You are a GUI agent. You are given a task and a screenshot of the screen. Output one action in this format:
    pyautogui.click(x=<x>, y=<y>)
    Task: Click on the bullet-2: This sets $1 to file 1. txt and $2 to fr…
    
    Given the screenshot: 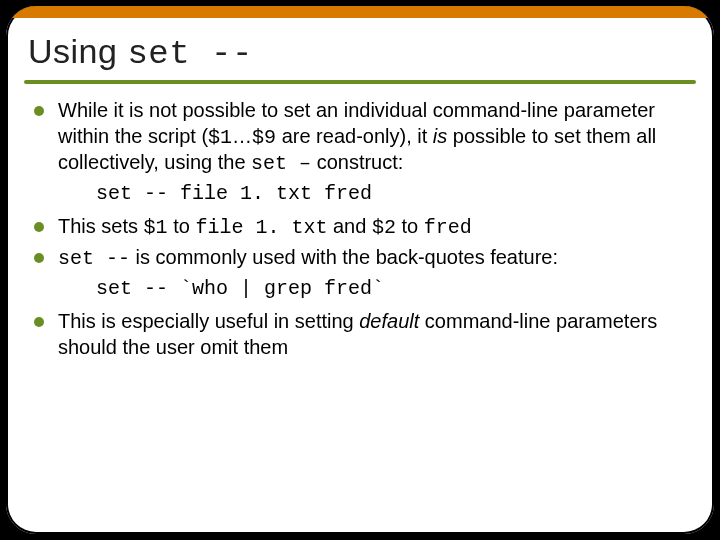 What is the action you would take?
    pyautogui.click(x=360, y=228)
    